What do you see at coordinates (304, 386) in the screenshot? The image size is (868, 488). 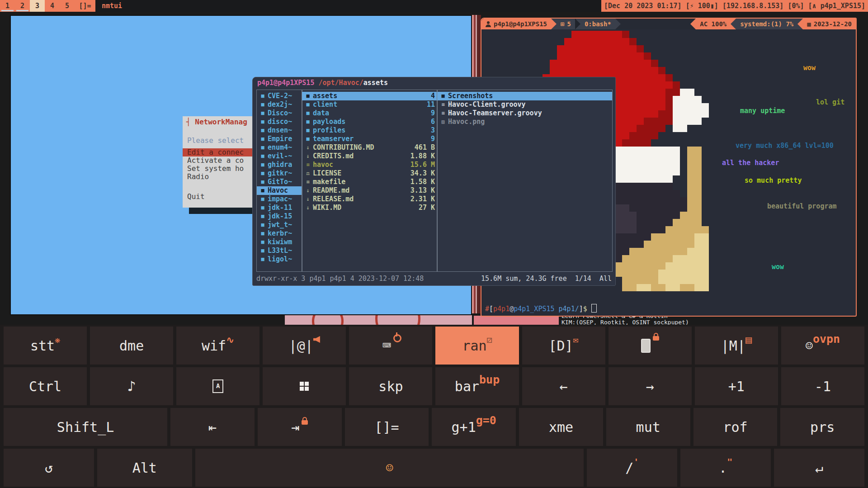 I see `key-windows` at bounding box center [304, 386].